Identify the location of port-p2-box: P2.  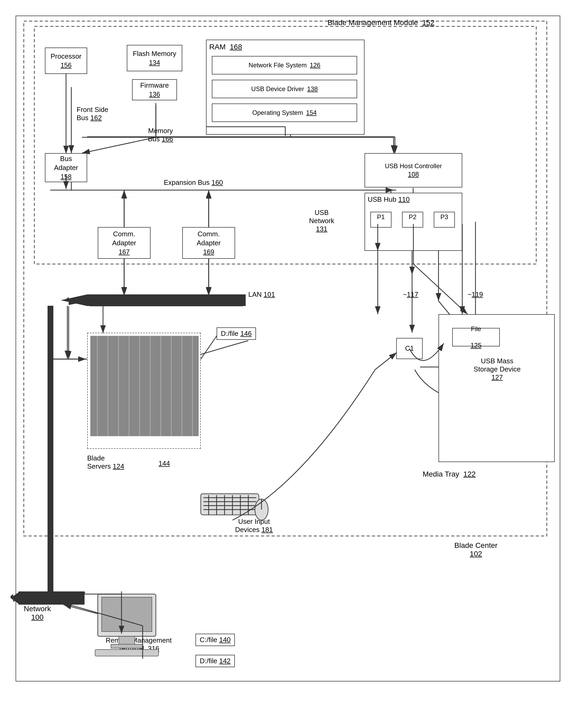
(413, 220).